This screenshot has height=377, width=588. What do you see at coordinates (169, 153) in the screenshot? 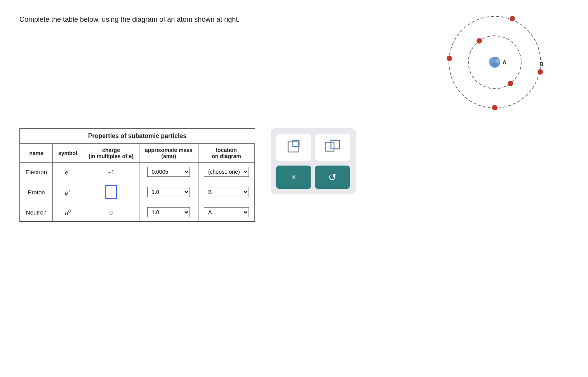
I see `header-mass: approximate mass (amu)` at bounding box center [169, 153].